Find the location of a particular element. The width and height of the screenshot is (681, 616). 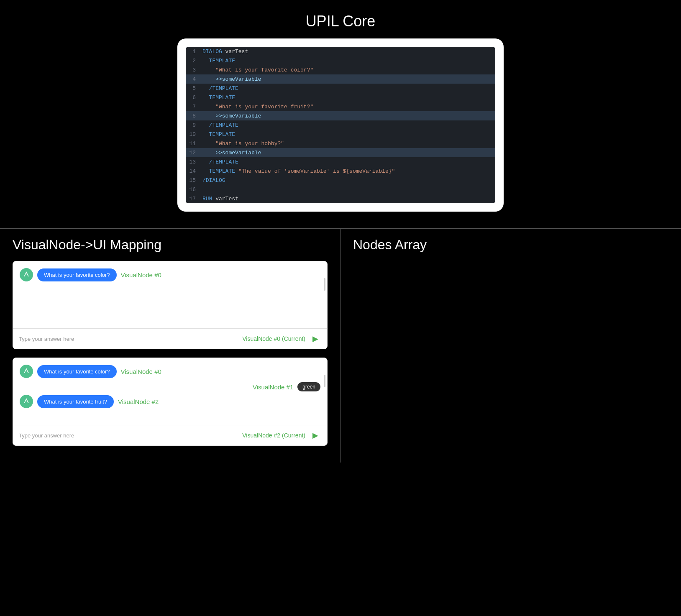

code-line-4: 4 >>someVariable is located at coordinates (340, 79).